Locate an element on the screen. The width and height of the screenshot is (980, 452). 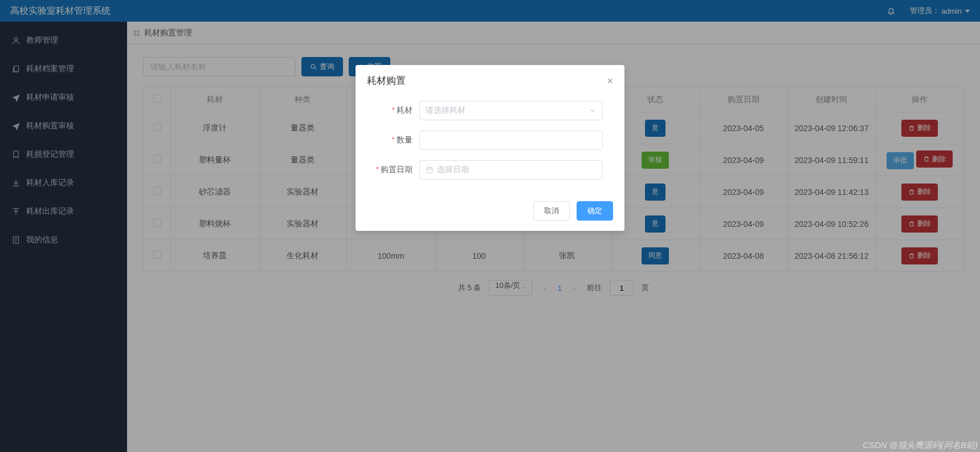
select-haocai: 请选择耗材 is located at coordinates (511, 111).